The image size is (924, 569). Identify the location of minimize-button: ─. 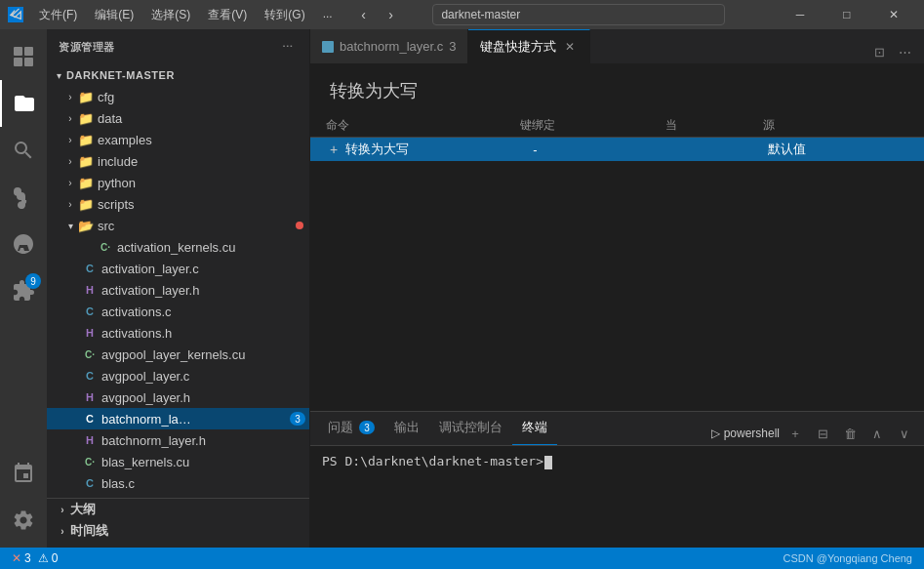
(800, 15).